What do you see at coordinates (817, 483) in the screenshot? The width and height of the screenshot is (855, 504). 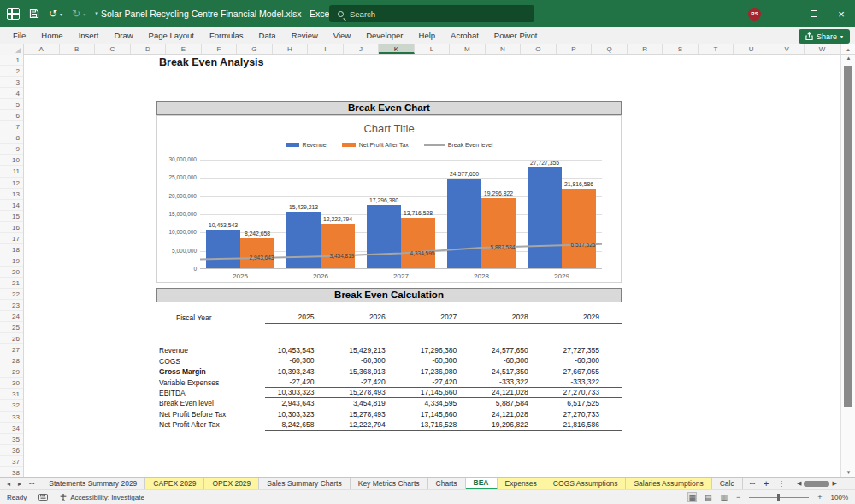 I see `horizontal-scrollbar: ◀ ▶` at bounding box center [817, 483].